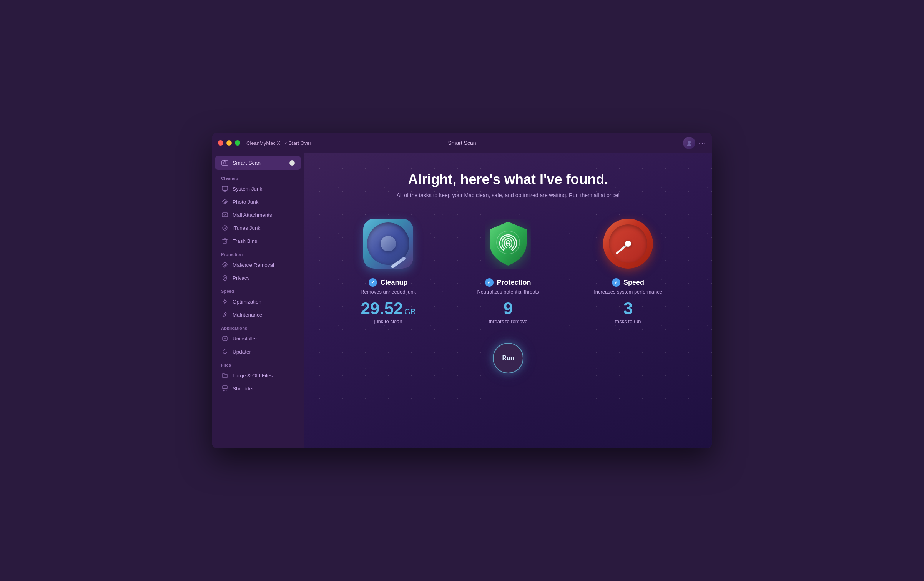  Describe the element at coordinates (628, 321) in the screenshot. I see `speed-label: tasks to run` at that location.